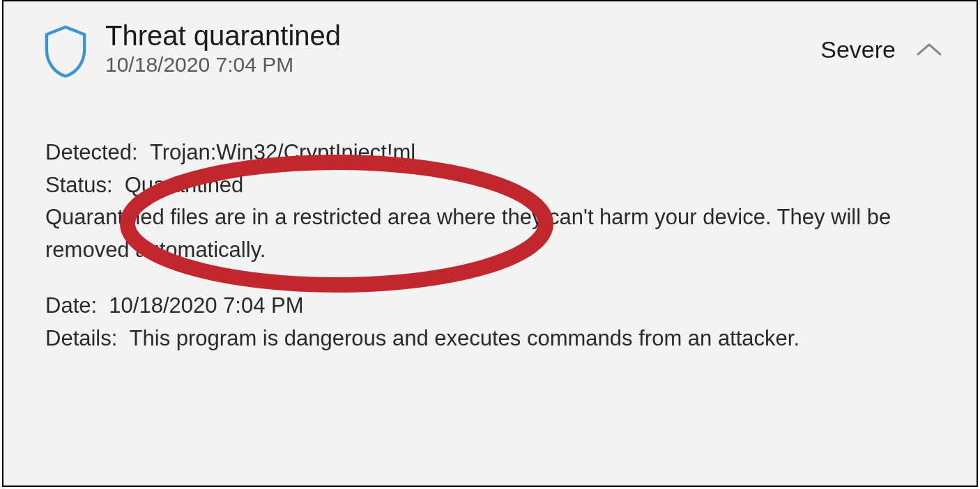 Image resolution: width=980 pixels, height=489 pixels. What do you see at coordinates (463, 36) in the screenshot?
I see `threat-title: Threat quarantined` at bounding box center [463, 36].